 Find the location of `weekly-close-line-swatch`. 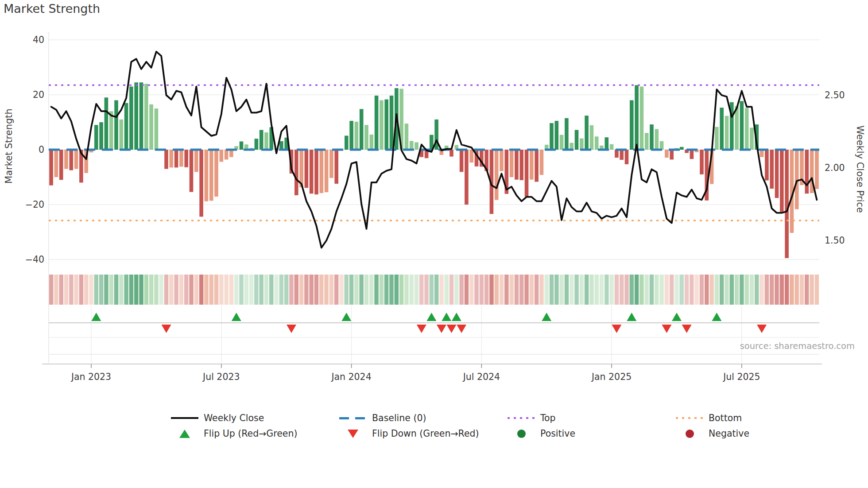

weekly-close-line-swatch is located at coordinates (185, 418).